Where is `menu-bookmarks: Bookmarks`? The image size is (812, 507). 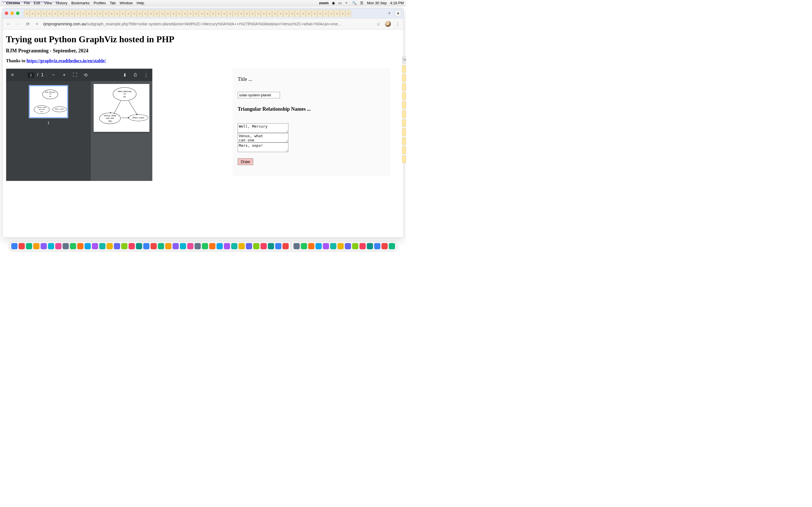
menu-bookmarks: Bookmarks is located at coordinates (81, 3).